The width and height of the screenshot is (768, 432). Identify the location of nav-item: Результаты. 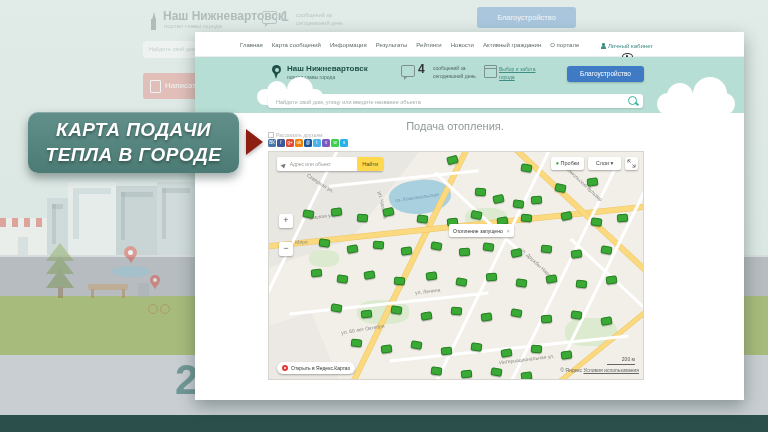
(392, 45).